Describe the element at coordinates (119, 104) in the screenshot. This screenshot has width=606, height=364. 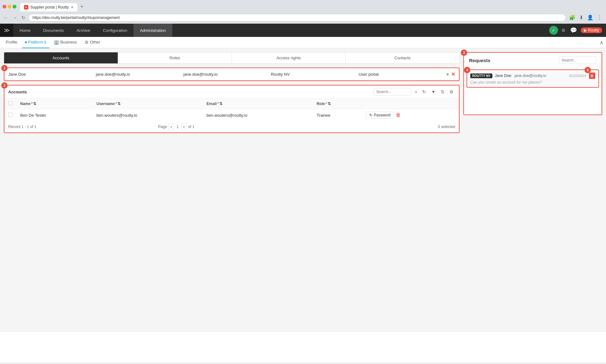
I see `sort-username-icon: ⇅` at that location.